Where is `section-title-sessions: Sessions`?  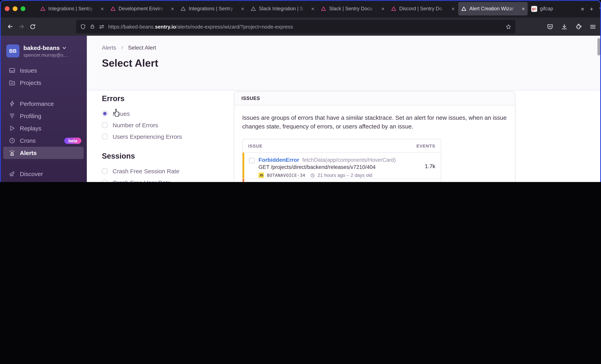
section-title-sessions: Sessions is located at coordinates (163, 156).